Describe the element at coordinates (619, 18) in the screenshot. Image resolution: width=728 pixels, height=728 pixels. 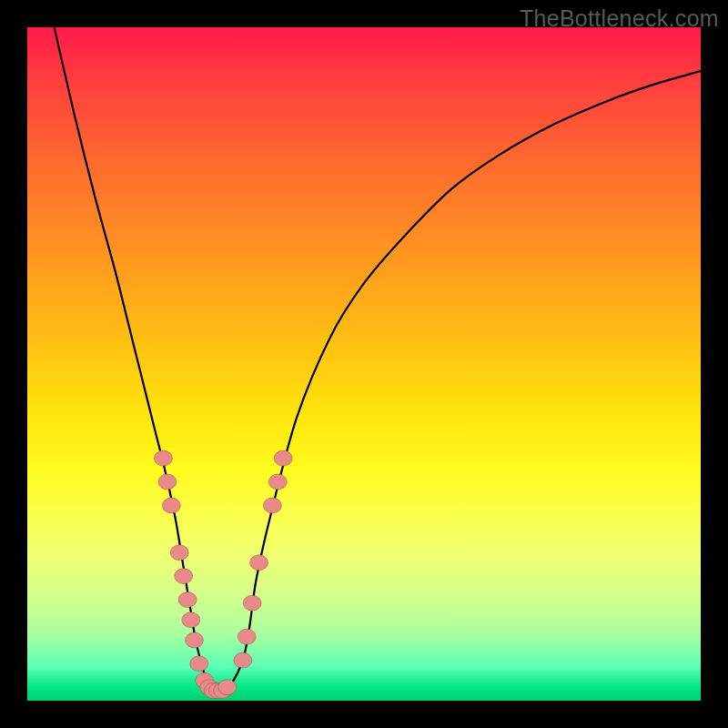
I see `watermark-text: TheBottleneck.com` at that location.